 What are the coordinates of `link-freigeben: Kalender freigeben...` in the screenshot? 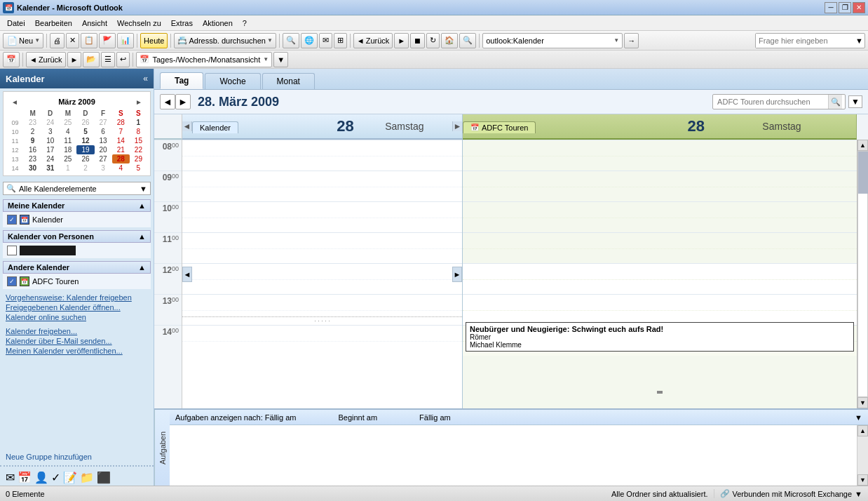 It's located at (77, 331).